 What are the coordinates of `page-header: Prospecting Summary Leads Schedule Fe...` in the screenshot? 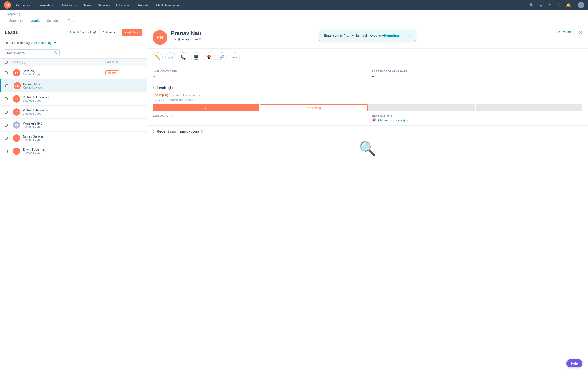 It's located at (294, 18).